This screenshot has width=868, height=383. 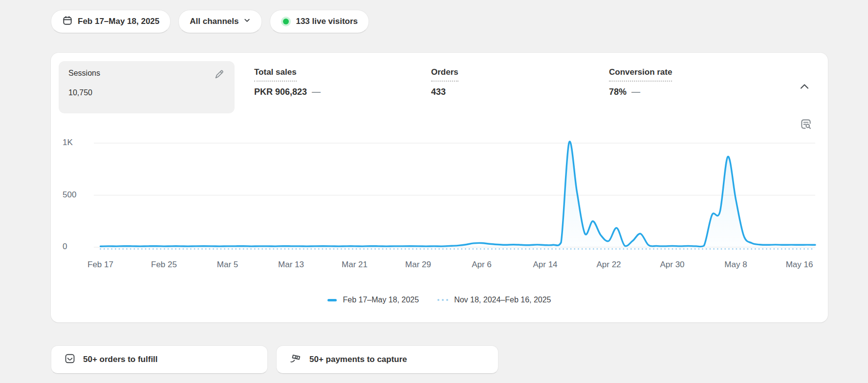 What do you see at coordinates (159, 360) in the screenshot?
I see `orders-to-fulfill-button: 50+ orders to fulfill` at bounding box center [159, 360].